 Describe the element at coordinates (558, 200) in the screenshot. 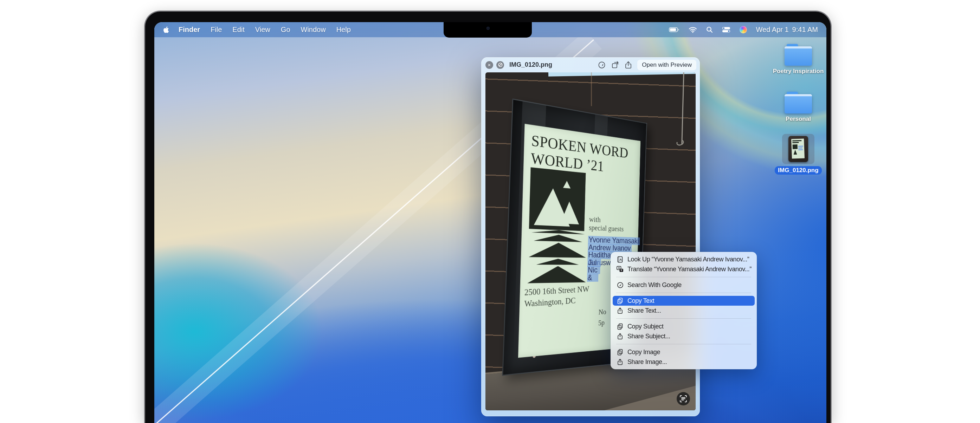

I see `poster-mountain-graphic` at that location.